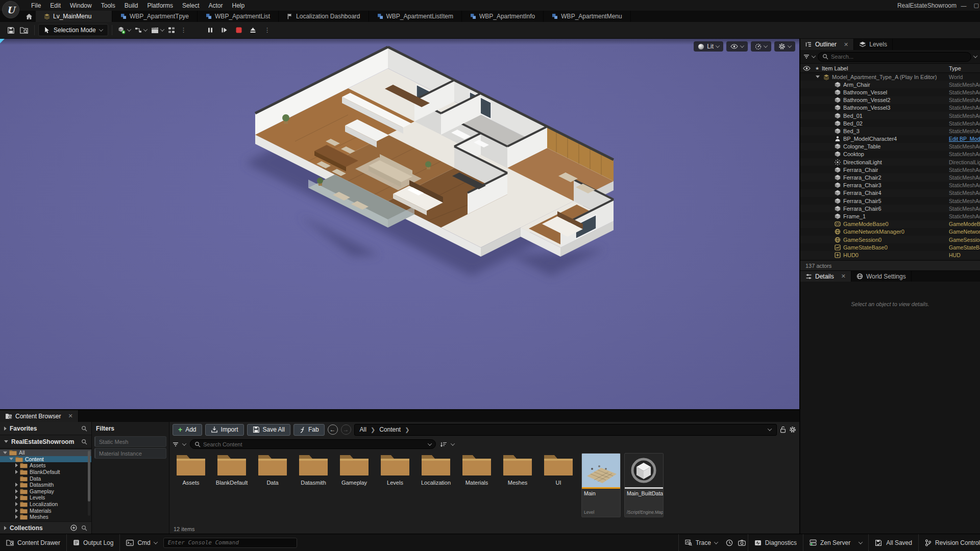  I want to click on menu-item-build: Build, so click(132, 6).